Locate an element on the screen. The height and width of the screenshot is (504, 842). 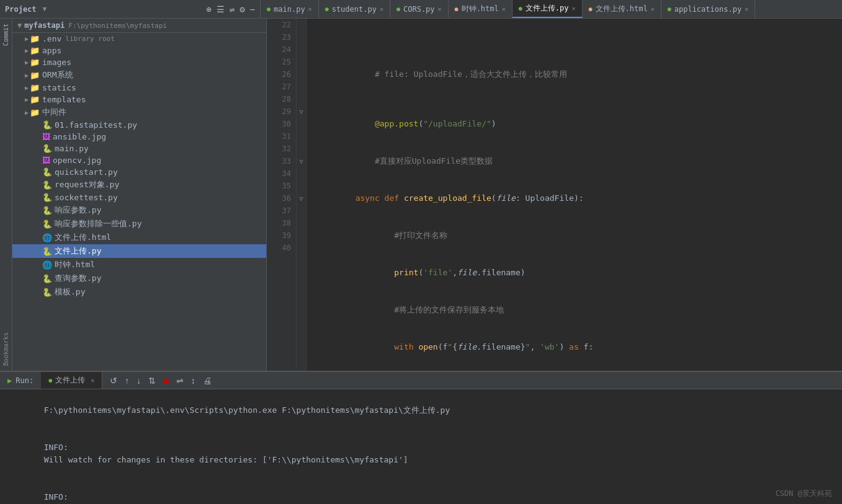
tree-item-ansible: 🖼 ansible.jpg is located at coordinates (139, 136).